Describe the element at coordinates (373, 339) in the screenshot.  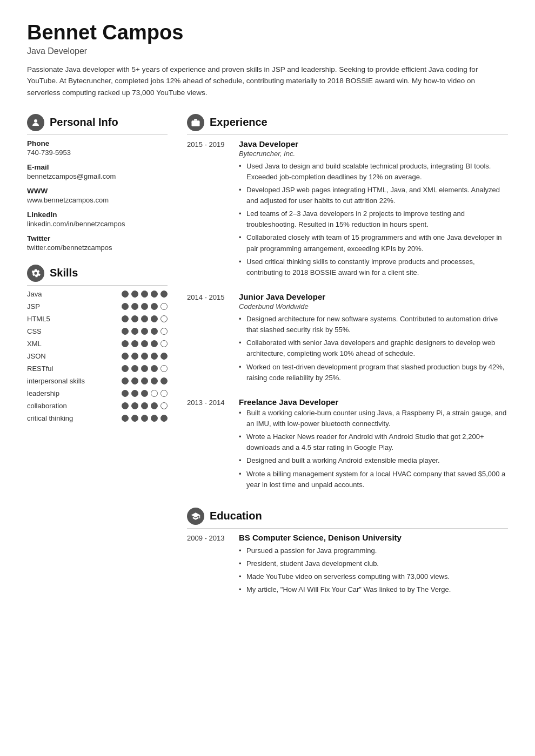
I see `exp-content: Junior Java Developer Coderbund Worldwid…` at that location.